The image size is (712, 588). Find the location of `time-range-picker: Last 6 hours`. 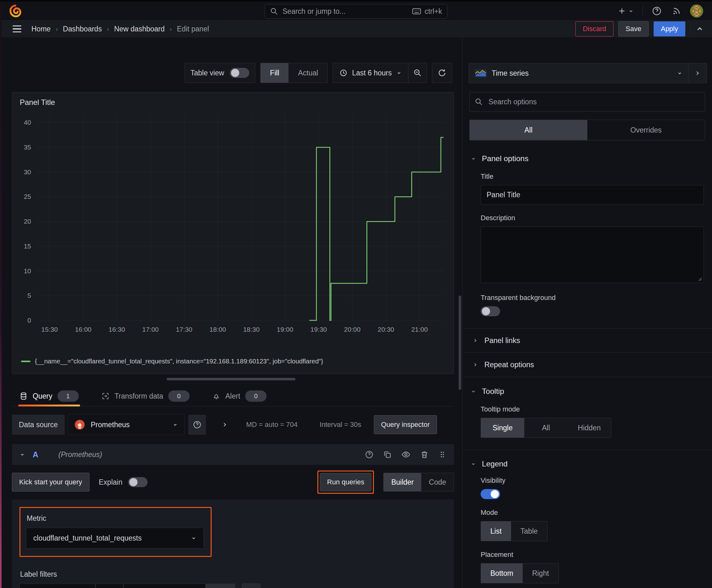

time-range-picker: Last 6 hours is located at coordinates (370, 73).